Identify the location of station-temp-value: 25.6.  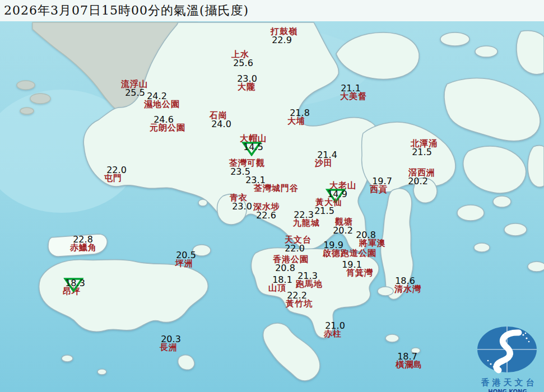
(243, 63).